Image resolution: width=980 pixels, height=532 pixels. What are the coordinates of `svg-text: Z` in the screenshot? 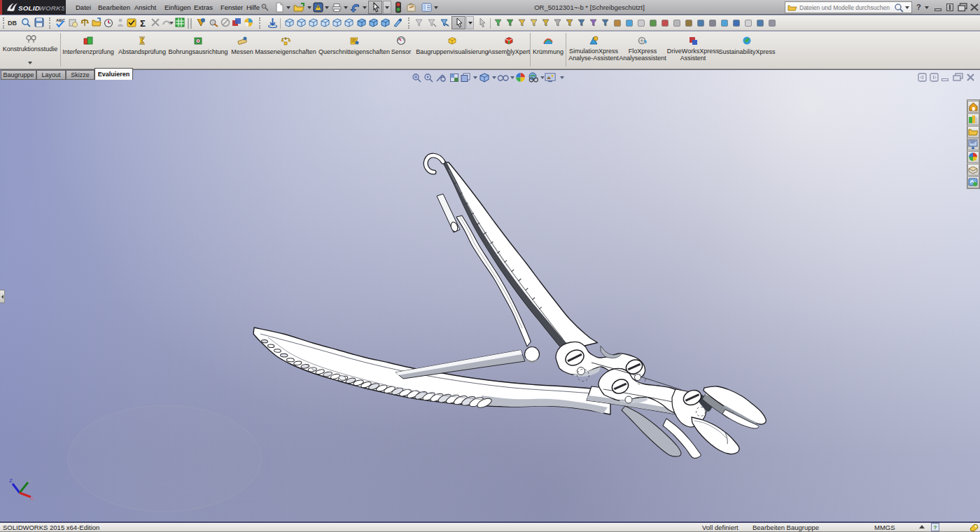 It's located at (11, 480).